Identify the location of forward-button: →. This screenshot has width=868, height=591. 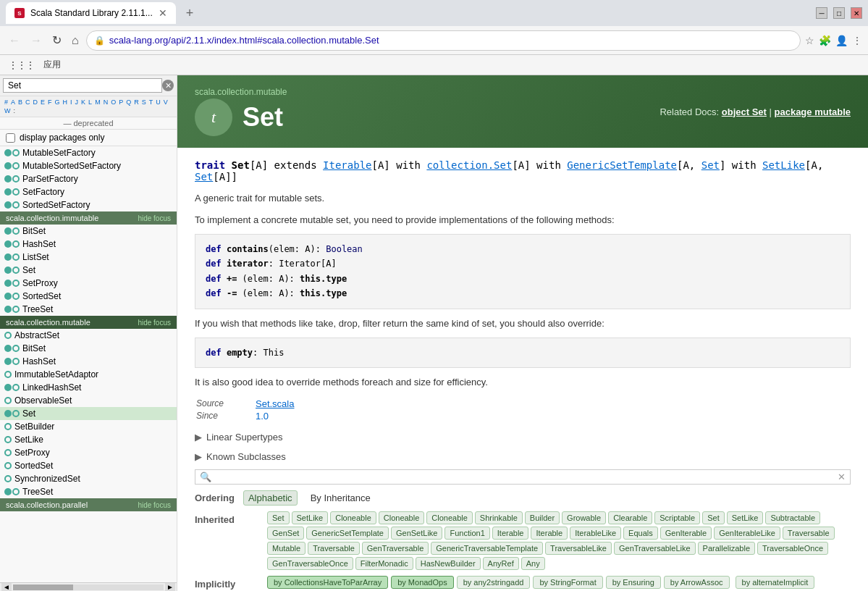
(36, 41).